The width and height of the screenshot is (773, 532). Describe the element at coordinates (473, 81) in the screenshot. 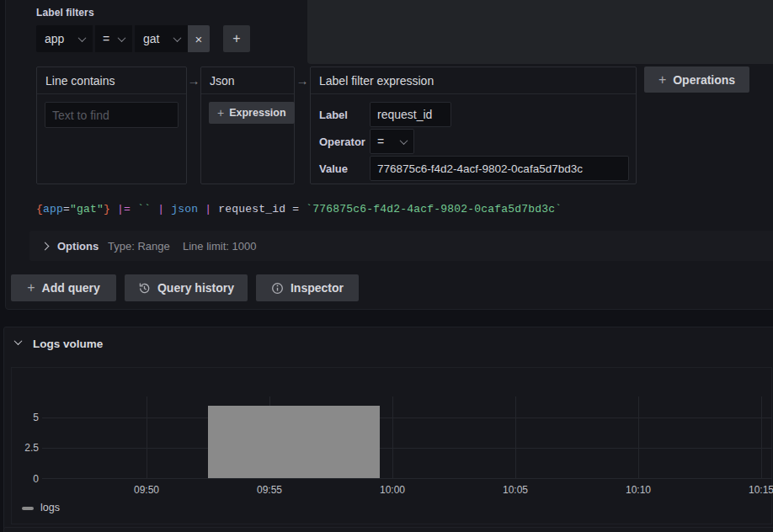

I see `operation-card-title: Label filter expression` at that location.